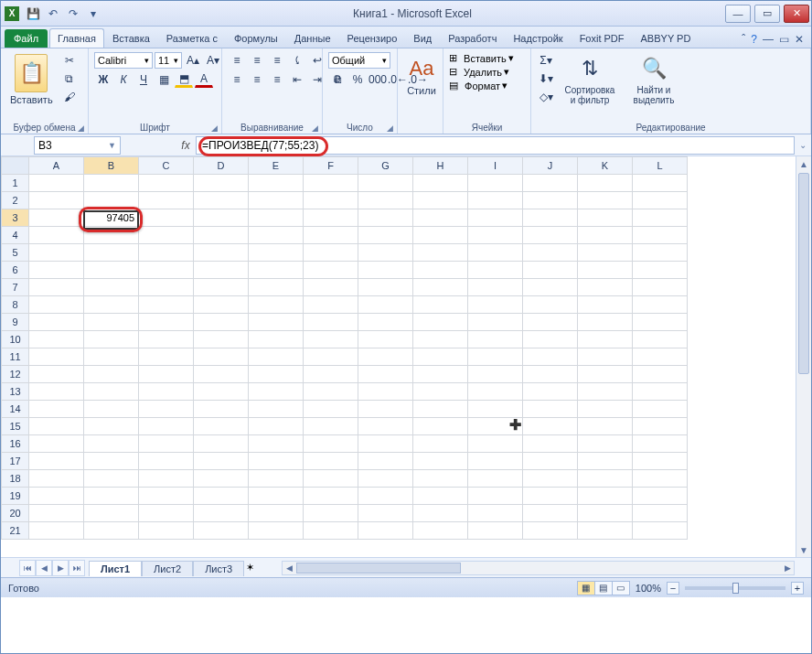 This screenshot has width=812, height=654. I want to click on row-header-17: 17, so click(16, 461).